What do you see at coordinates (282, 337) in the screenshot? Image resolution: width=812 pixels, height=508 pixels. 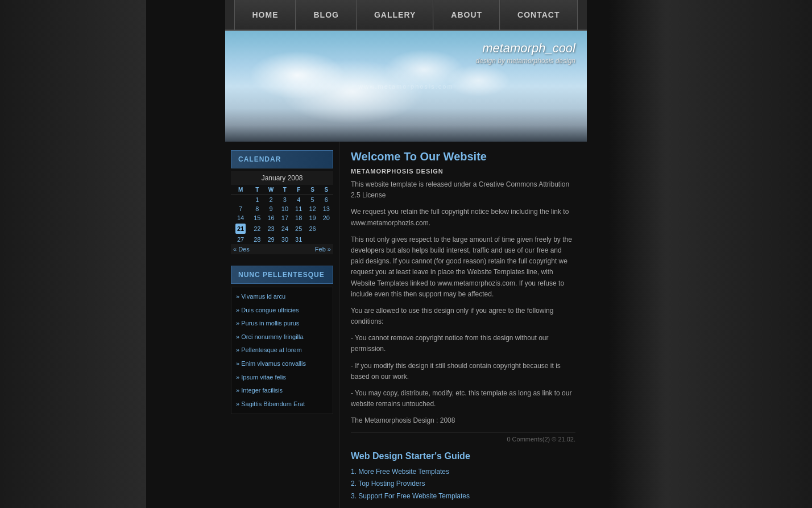 I see `list-item: Orci nonummy fringilla` at bounding box center [282, 337].